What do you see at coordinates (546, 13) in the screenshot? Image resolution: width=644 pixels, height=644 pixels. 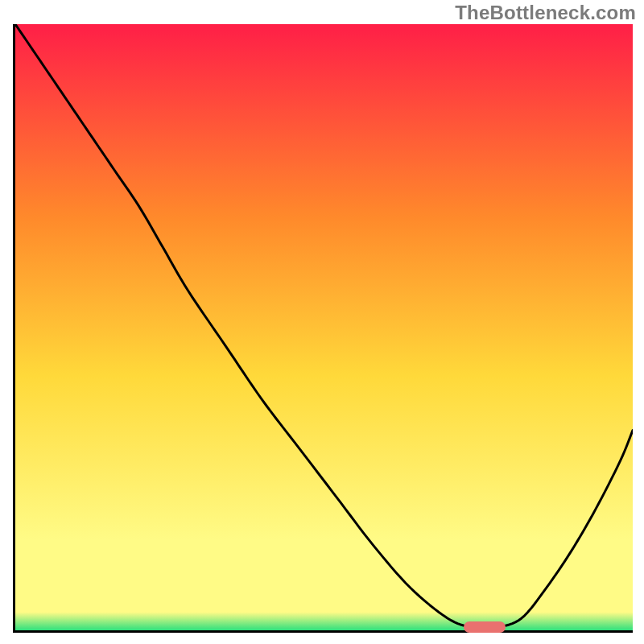 I see `watermark-text: TheBottleneck.com` at bounding box center [546, 13].